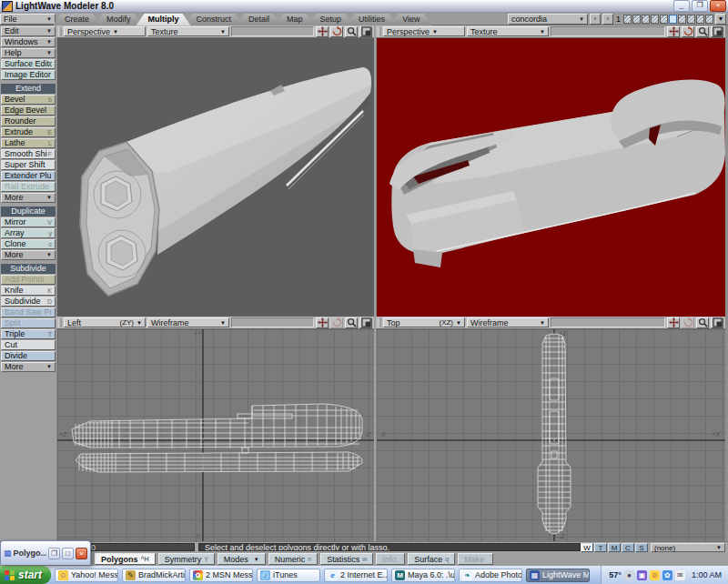 Image resolution: width=728 pixels, height=584 pixels. I want to click on maximize-button: □, so click(67, 553).